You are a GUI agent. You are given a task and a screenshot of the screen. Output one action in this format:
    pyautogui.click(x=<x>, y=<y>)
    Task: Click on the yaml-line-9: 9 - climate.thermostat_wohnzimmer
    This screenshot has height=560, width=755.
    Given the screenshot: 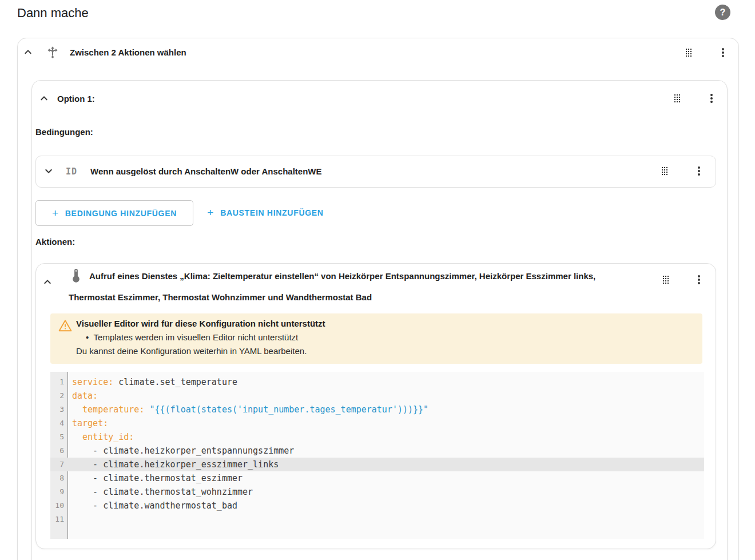 What is the action you would take?
    pyautogui.click(x=378, y=492)
    